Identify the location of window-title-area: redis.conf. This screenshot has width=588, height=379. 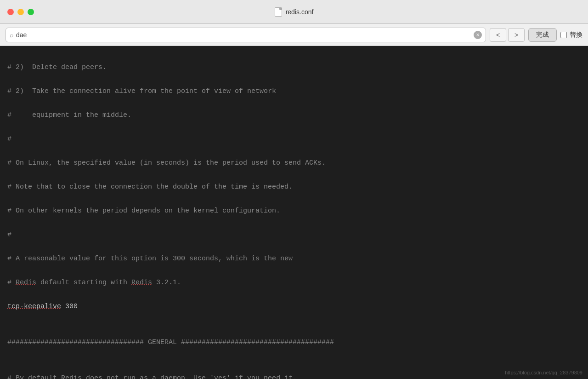
(294, 12).